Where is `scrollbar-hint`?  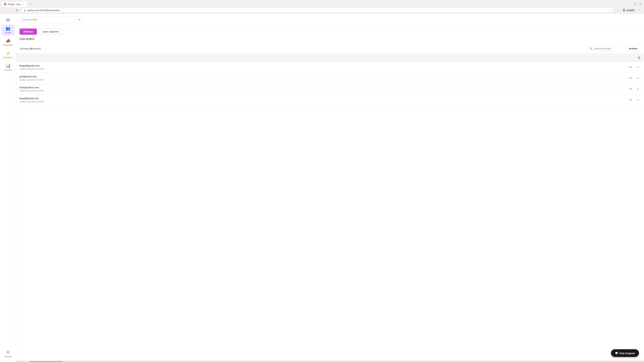 scrollbar-hint is located at coordinates (330, 361).